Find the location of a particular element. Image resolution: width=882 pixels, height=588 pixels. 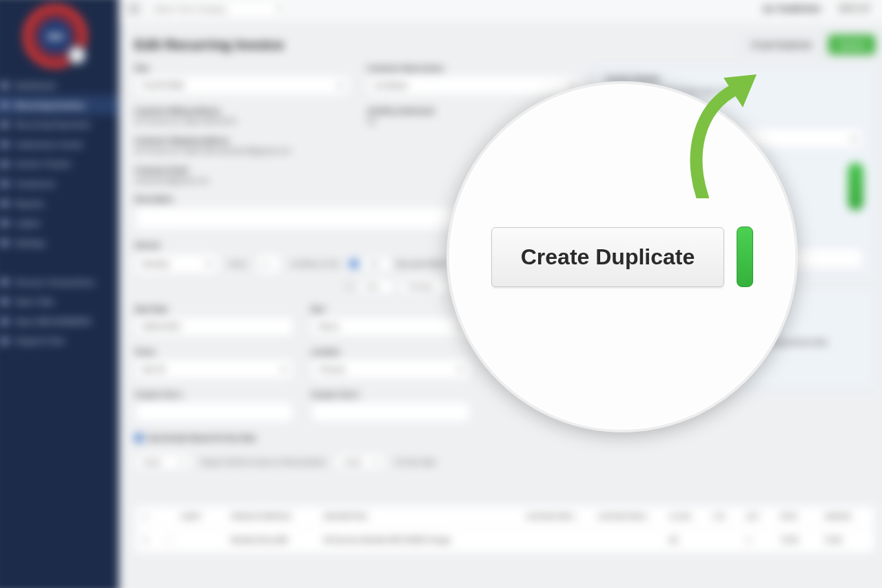

td-asset is located at coordinates (201, 540).